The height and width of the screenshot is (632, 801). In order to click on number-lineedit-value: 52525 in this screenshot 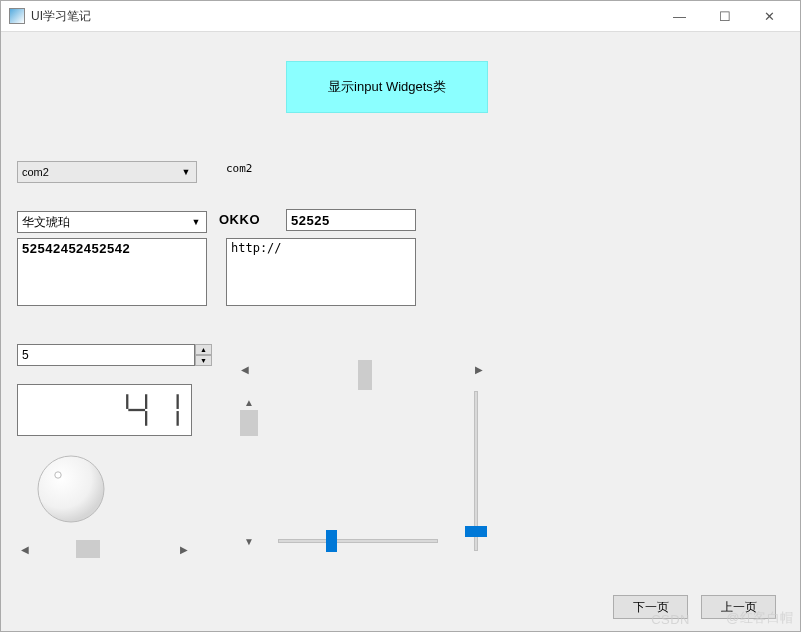, I will do `click(310, 220)`.